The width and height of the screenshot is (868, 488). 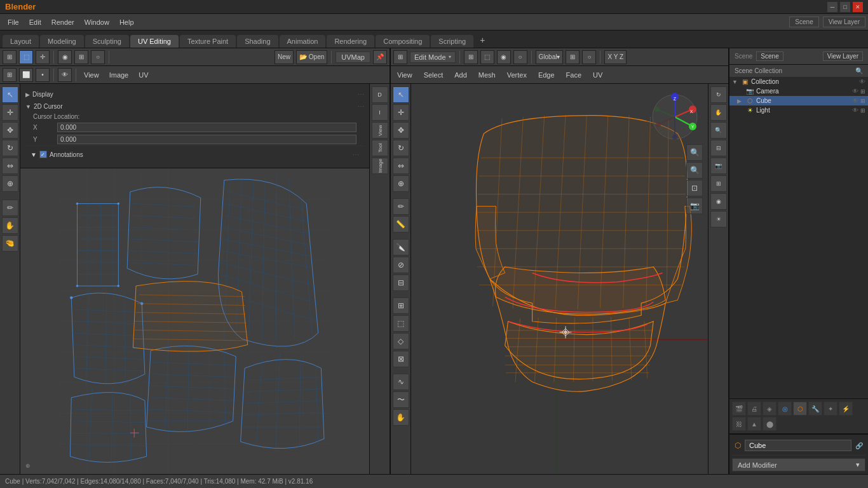 I want to click on vp-menu-face: Face, so click(x=574, y=75).